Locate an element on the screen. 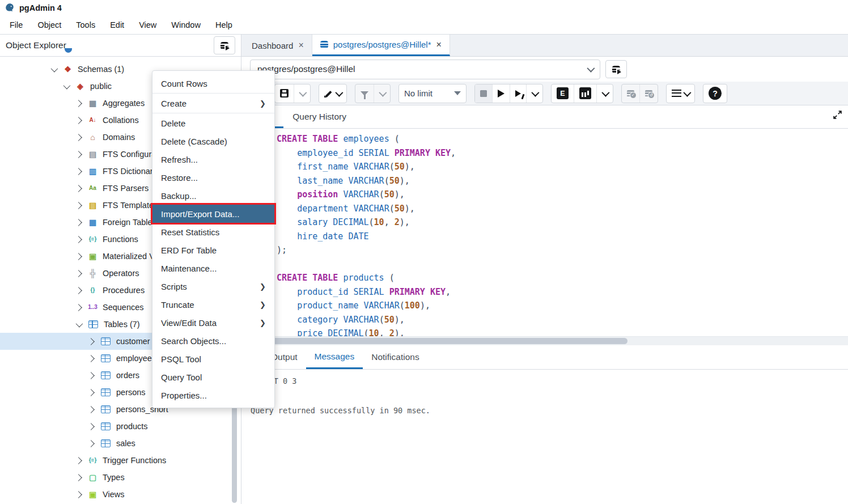 Image resolution: width=848 pixels, height=504 pixels. menu-item-create: Create❯ is located at coordinates (213, 103).